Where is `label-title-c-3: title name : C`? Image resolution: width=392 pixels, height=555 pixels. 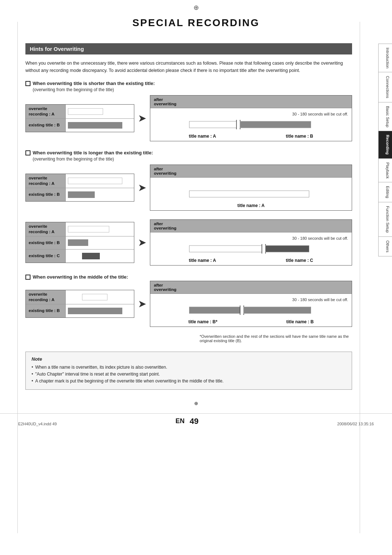 label-title-c-3: title name : C is located at coordinates (299, 260).